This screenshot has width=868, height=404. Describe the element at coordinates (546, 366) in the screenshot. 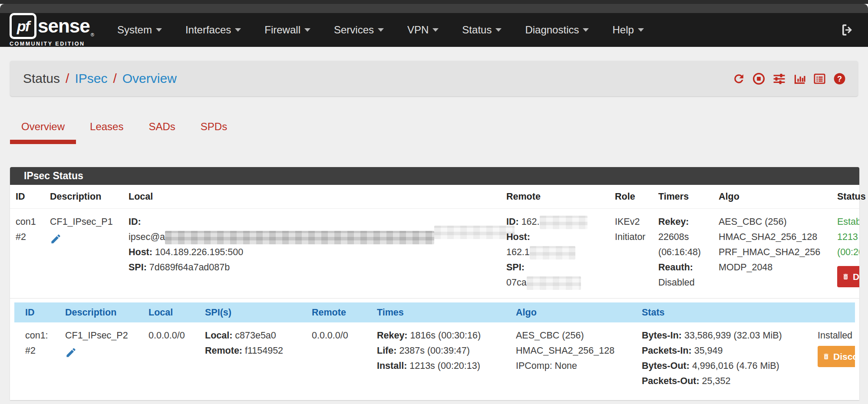

I see `algo-ipcomp: IPComp: None` at that location.